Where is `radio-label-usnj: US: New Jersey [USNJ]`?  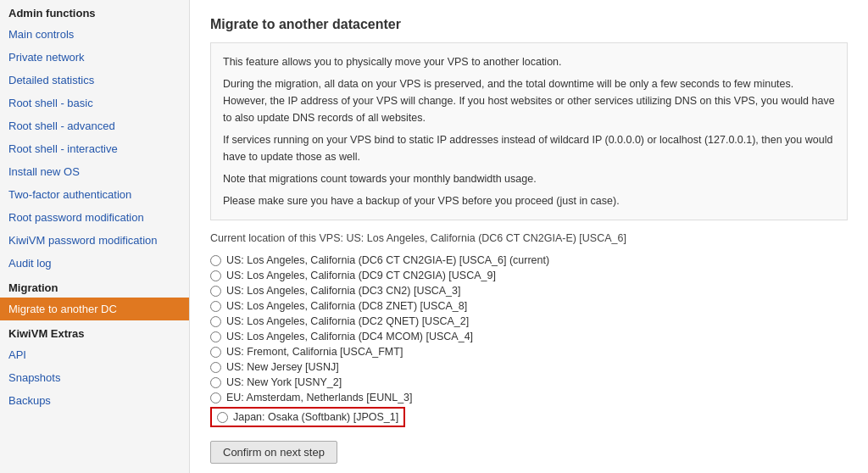
radio-label-usnj: US: New Jersey [USNJ] is located at coordinates (283, 367).